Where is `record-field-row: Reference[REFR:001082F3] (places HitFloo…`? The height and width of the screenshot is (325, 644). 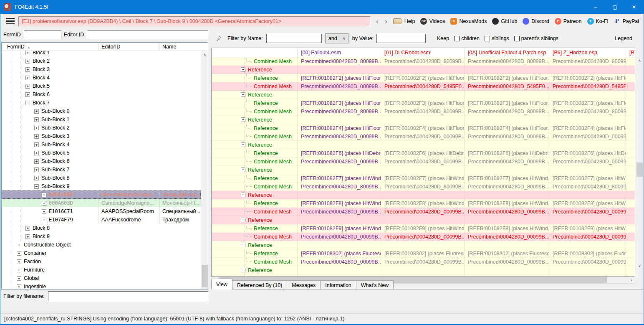
record-field-row: Reference[REFR:001082F3] (places HitFloo… is located at coordinates (423, 103).